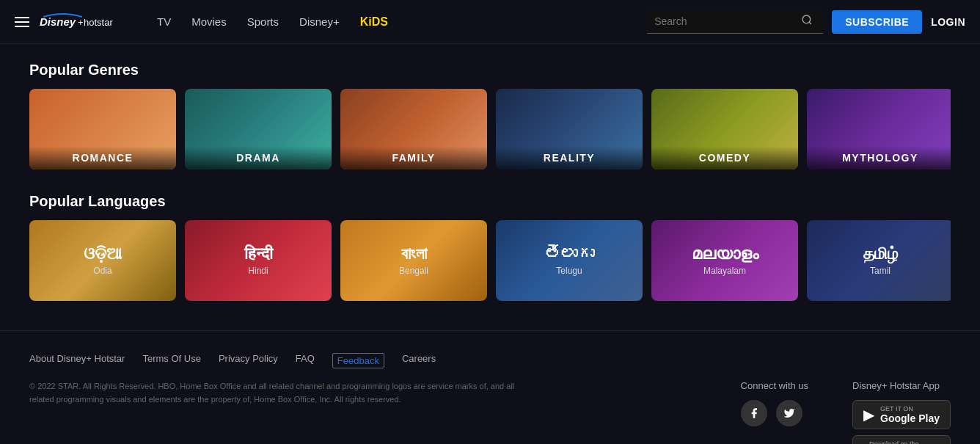  Describe the element at coordinates (948, 22) in the screenshot. I see `login-button: LOGIN` at that location.